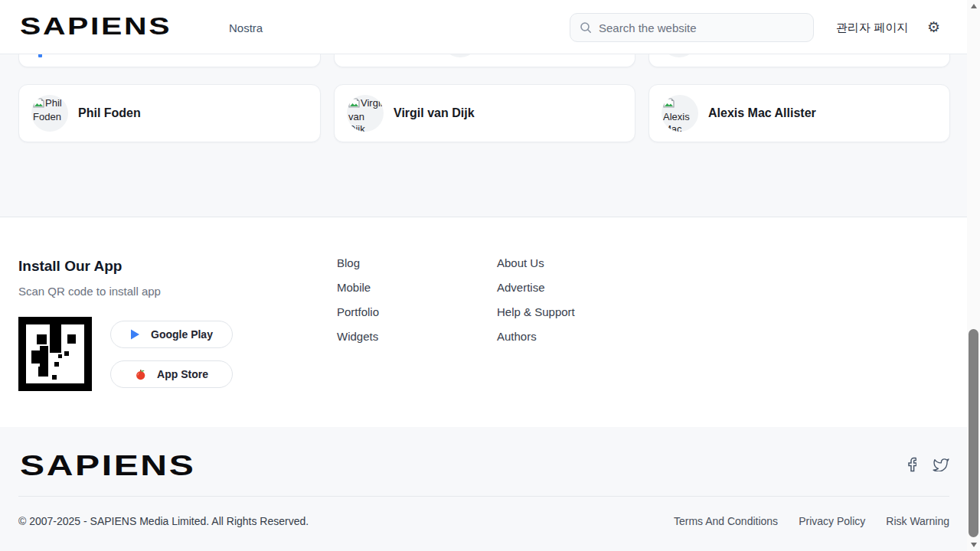  Describe the element at coordinates (536, 337) in the screenshot. I see `footer-link-authors: Authors` at that location.